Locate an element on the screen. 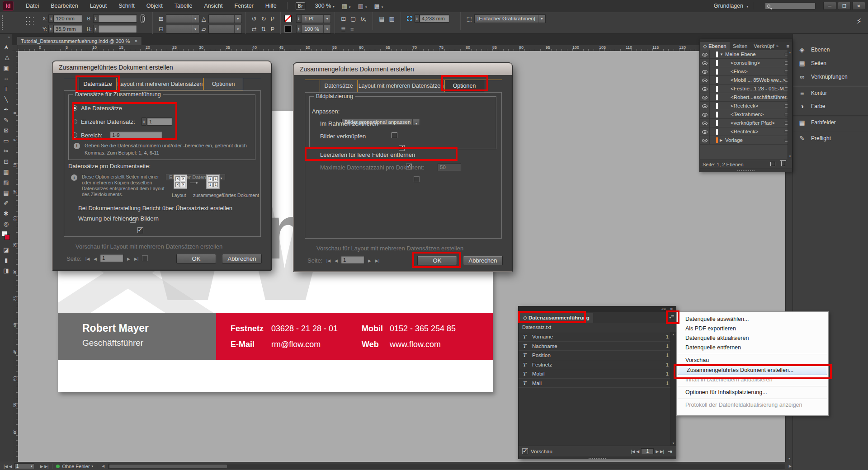 The height and width of the screenshot is (470, 868). y-field: 35,9 mm is located at coordinates (68, 29).